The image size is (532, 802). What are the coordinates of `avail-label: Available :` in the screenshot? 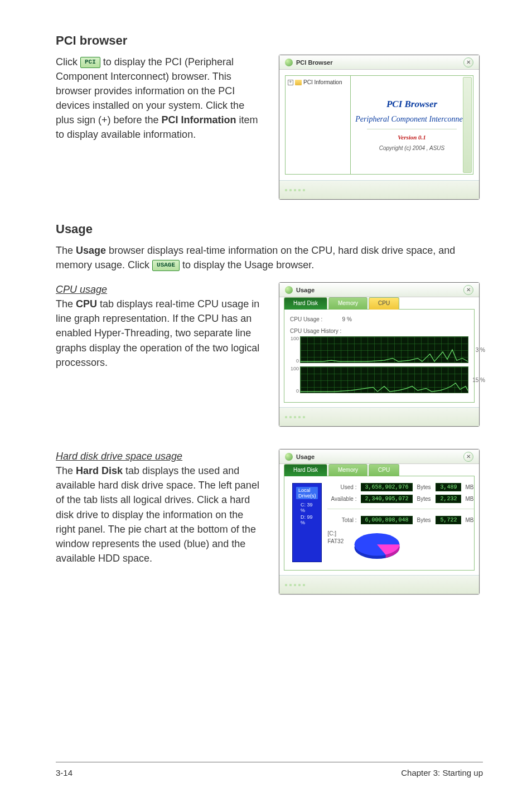 It's located at (342, 499).